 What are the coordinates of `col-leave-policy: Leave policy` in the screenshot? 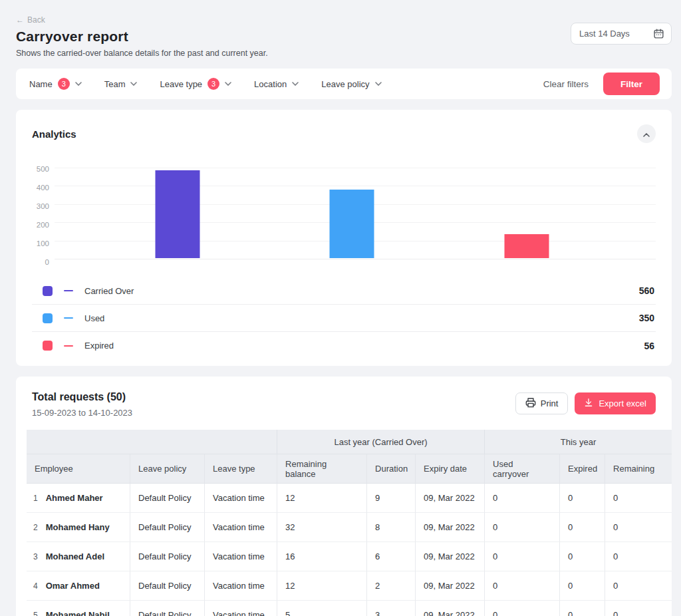 It's located at (168, 469).